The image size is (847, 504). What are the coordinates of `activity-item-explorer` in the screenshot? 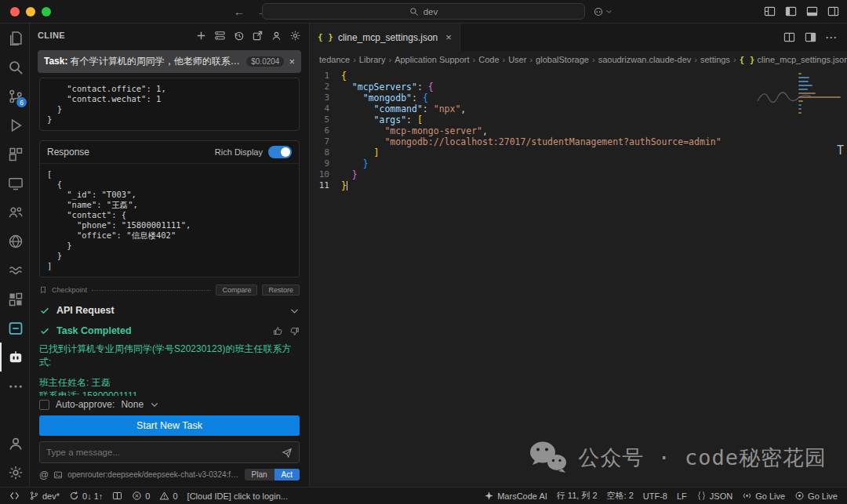 It's located at (14, 38).